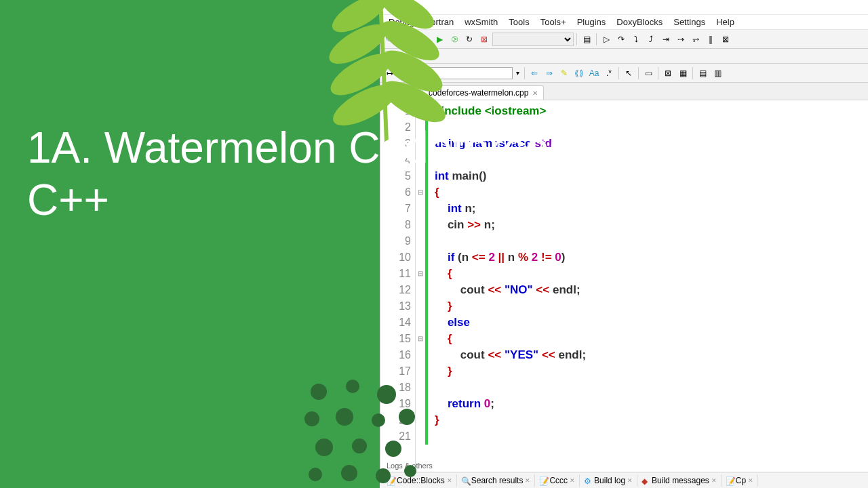  Describe the element at coordinates (726, 39) in the screenshot. I see `debug-stop-icon: ⊠` at that location.